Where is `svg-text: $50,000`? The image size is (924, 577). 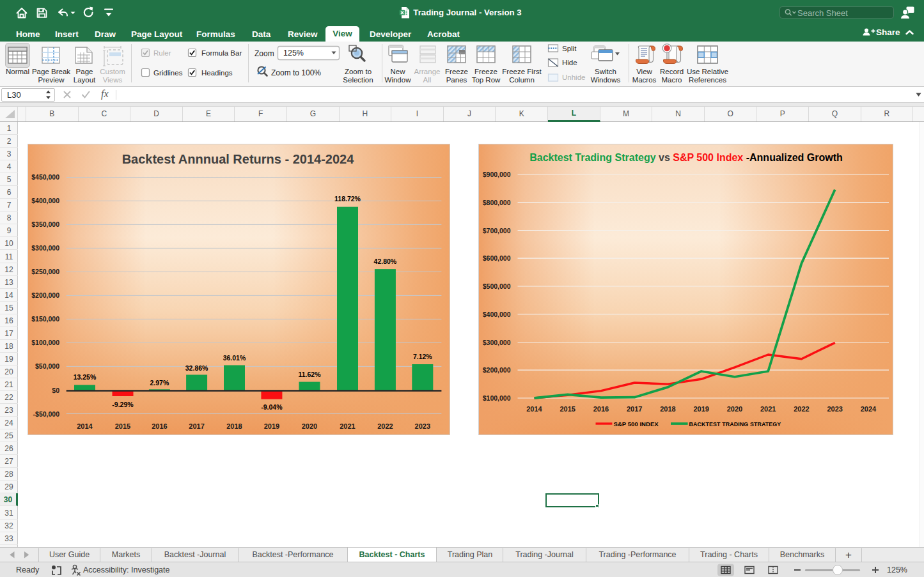 svg-text: $50,000 is located at coordinates (47, 366).